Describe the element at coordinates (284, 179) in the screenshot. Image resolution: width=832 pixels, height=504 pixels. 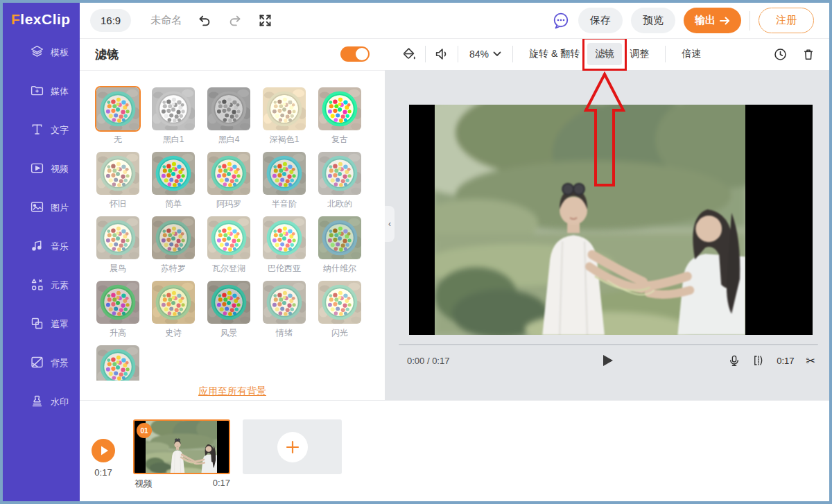
I see `filter-option: 半音阶` at that location.